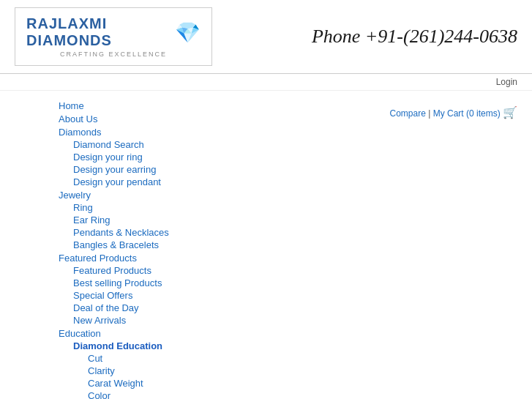 This screenshot has height=399, width=532. Describe the element at coordinates (187, 370) in the screenshot. I see `nav-item-clarity: Clarity` at that location.